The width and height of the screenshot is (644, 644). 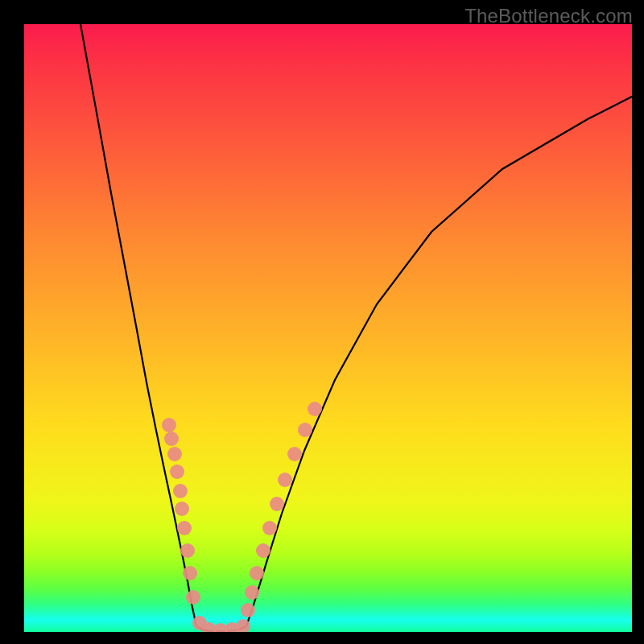 What do you see at coordinates (279, 517) in the screenshot?
I see `marker-dots-right` at bounding box center [279, 517].